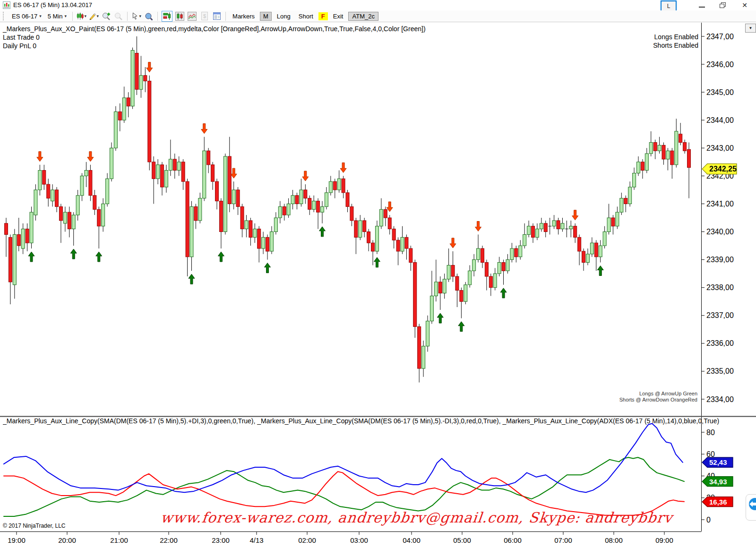  I want to click on time-tick-label: 04:00, so click(412, 540).